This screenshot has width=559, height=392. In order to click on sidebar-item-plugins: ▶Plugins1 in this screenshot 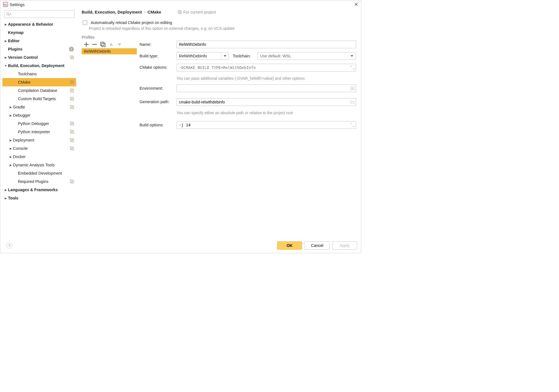, I will do `click(39, 49)`.